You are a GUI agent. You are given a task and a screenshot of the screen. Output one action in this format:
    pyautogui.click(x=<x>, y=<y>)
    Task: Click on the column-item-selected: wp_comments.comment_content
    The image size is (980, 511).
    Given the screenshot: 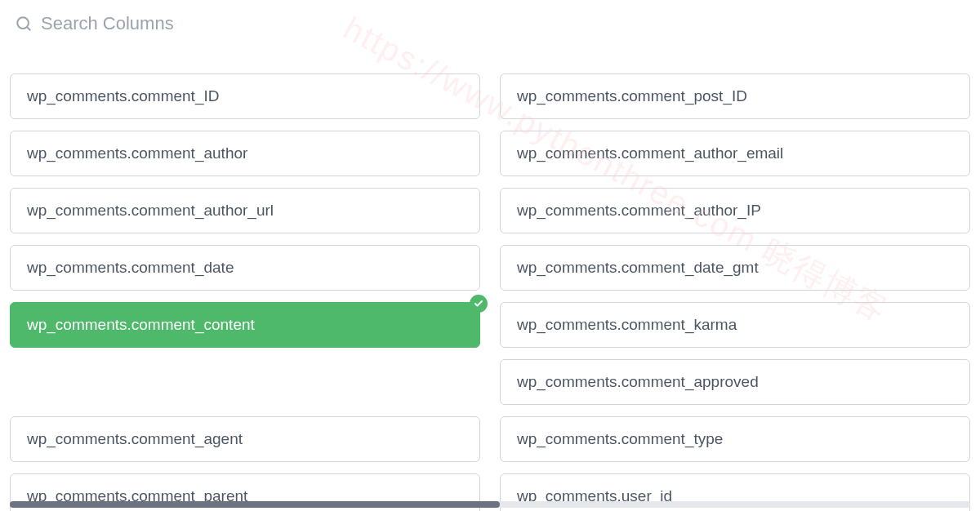 What is the action you would take?
    pyautogui.click(x=245, y=325)
    